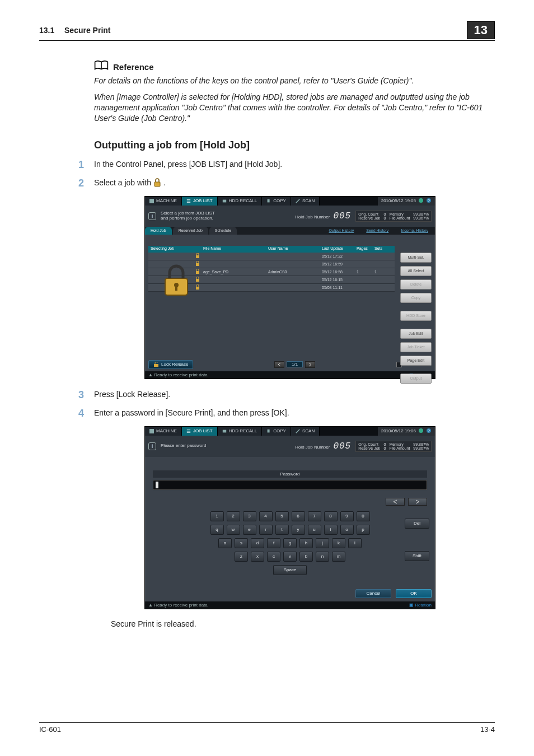  I want to click on step-number: 1, so click(80, 165).